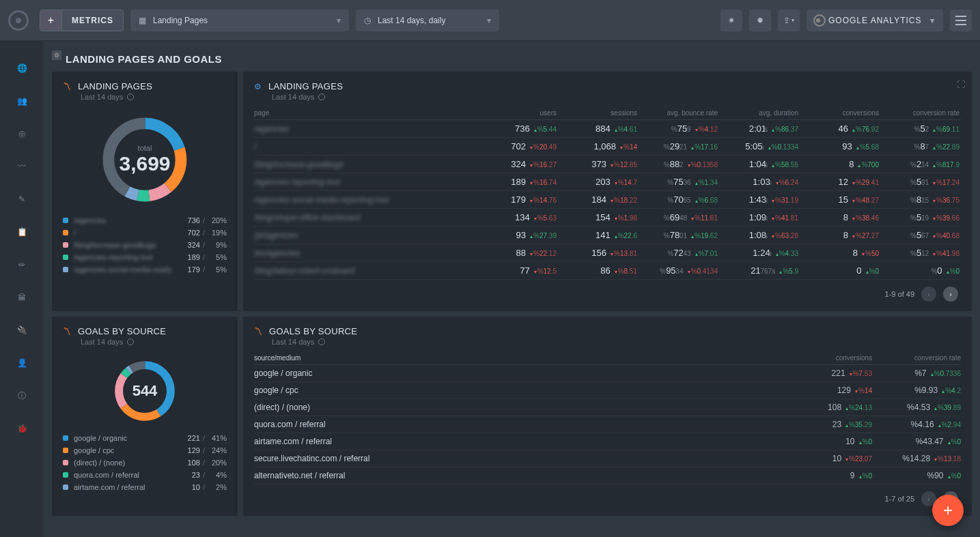 This screenshot has width=980, height=537. Describe the element at coordinates (926, 390) in the screenshot. I see `cell-value: %9.93` at that location.